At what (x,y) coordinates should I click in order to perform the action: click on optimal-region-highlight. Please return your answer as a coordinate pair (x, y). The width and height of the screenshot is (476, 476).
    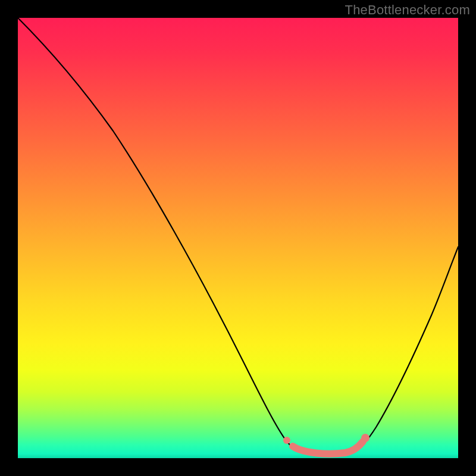
    Looking at the image, I should click on (328, 447).